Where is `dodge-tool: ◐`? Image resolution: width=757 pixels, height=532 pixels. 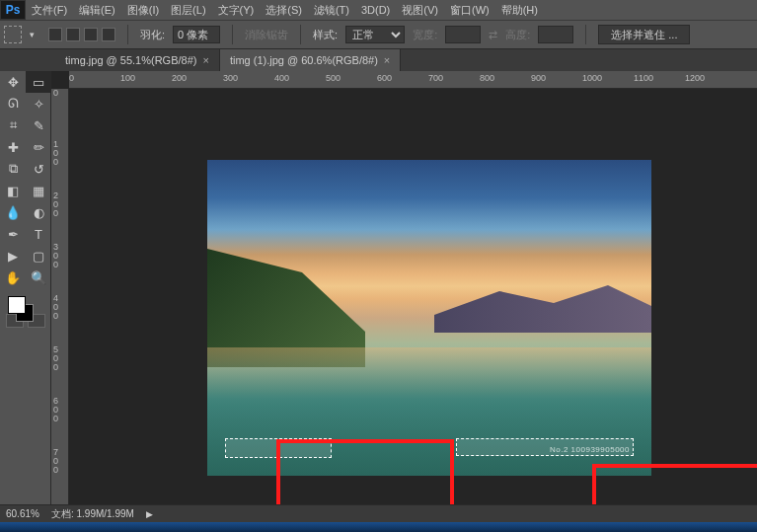
dodge-tool: ◐ is located at coordinates (38, 212).